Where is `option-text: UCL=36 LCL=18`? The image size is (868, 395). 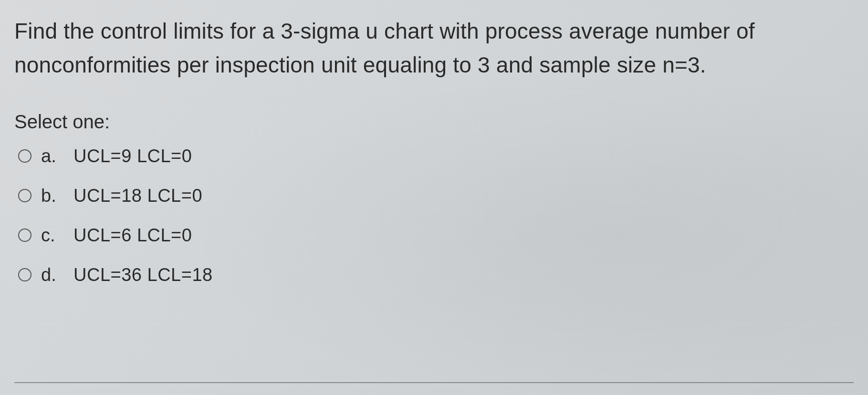
option-text: UCL=36 LCL=18 is located at coordinates (143, 275).